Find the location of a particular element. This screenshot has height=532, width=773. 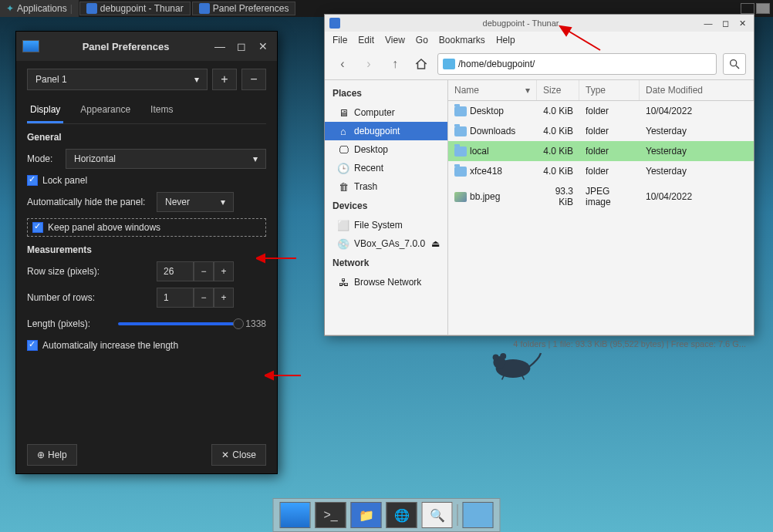

sidebar-computer: 🖥Computer is located at coordinates (386, 113).